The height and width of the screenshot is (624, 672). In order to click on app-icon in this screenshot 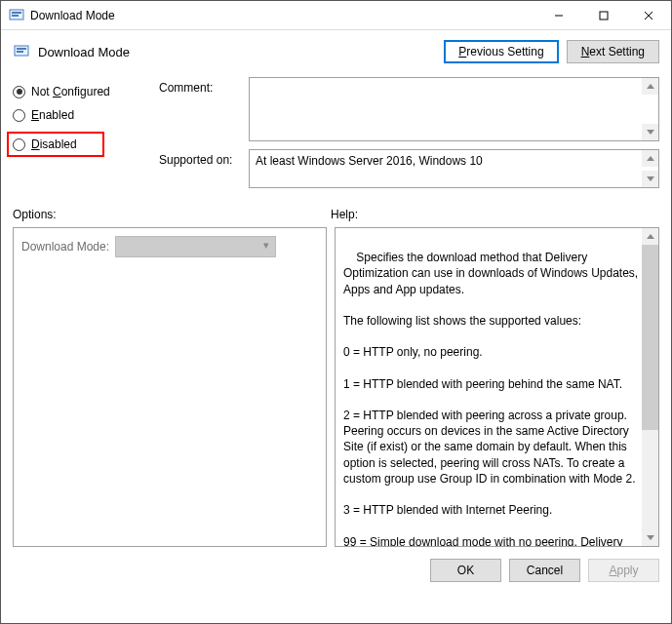, I will do `click(17, 16)`.